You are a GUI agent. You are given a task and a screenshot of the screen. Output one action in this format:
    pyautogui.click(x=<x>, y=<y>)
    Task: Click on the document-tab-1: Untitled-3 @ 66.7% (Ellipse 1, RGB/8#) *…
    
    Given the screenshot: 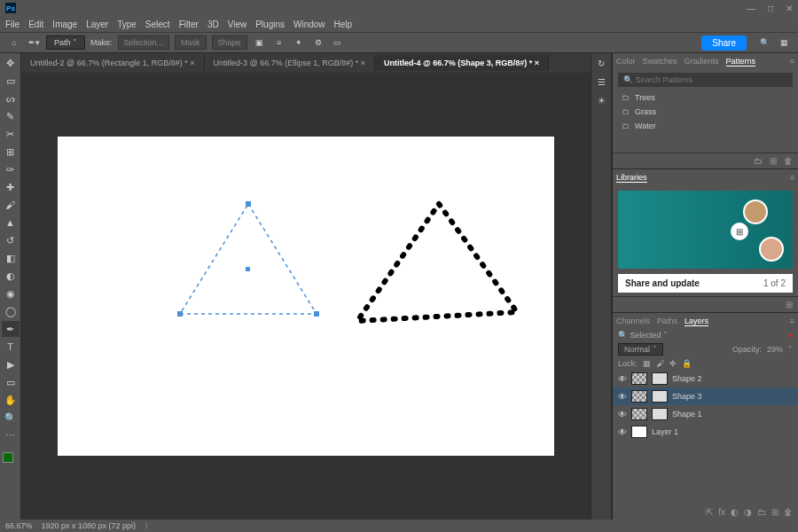 What is the action you would take?
    pyautogui.click(x=290, y=63)
    